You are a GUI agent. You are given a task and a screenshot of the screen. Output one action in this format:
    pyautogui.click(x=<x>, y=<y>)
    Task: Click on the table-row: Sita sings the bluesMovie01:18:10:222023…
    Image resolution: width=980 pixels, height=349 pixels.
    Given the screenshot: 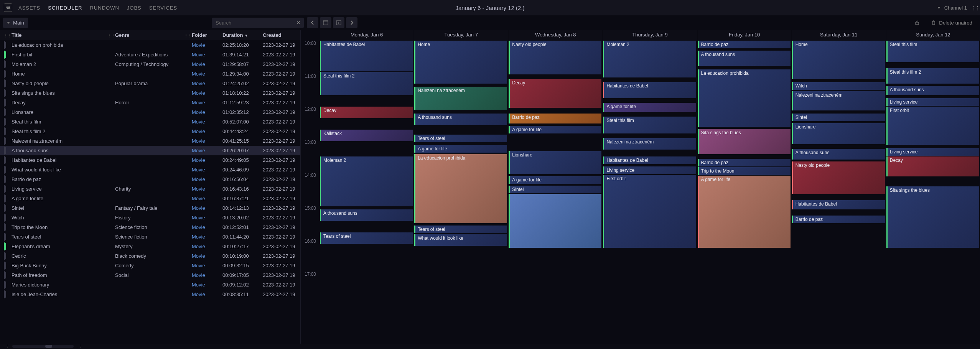 What is the action you would take?
    pyautogui.click(x=150, y=93)
    